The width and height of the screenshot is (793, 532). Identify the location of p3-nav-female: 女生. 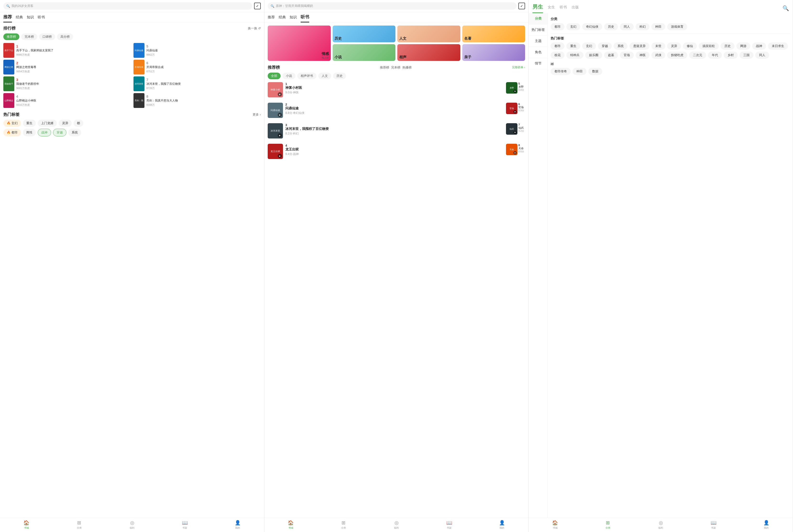
(551, 8).